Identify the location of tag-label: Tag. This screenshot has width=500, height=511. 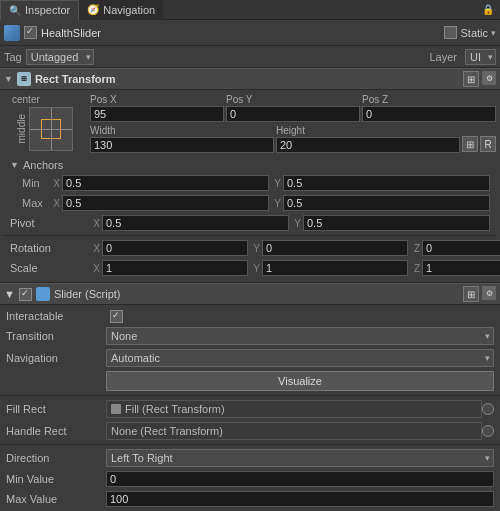
(13, 57).